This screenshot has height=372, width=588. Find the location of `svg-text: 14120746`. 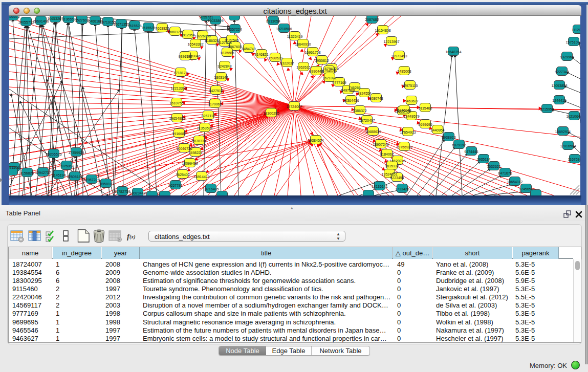

svg-text: 14120746 is located at coordinates (397, 161).